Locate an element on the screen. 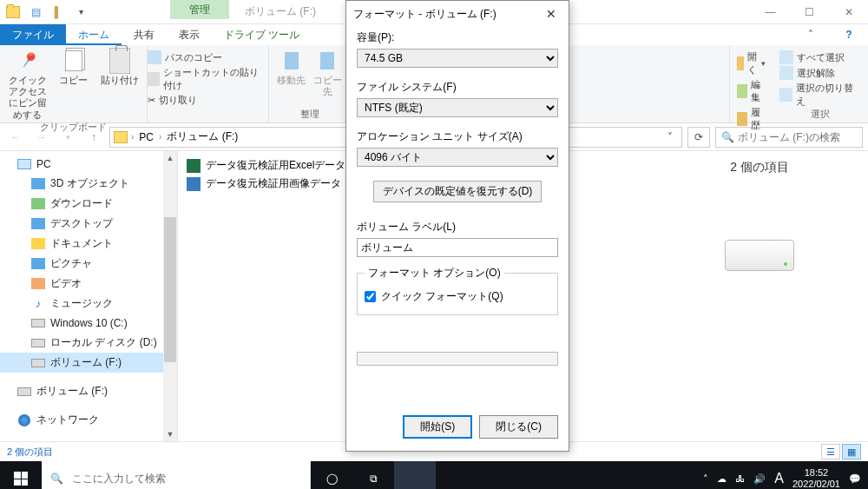  ribbon-group-select: 選択 is located at coordinates (820, 115).